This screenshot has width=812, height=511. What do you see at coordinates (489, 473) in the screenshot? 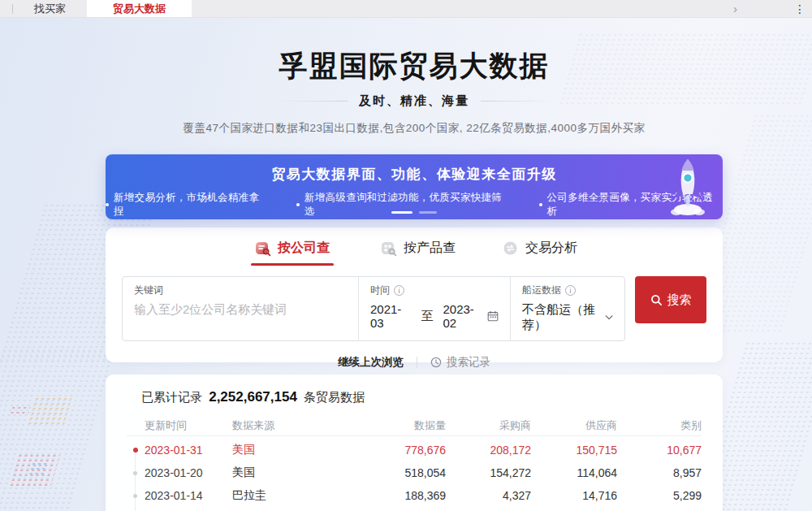
I see `cell-buyers: 154,272` at bounding box center [489, 473].